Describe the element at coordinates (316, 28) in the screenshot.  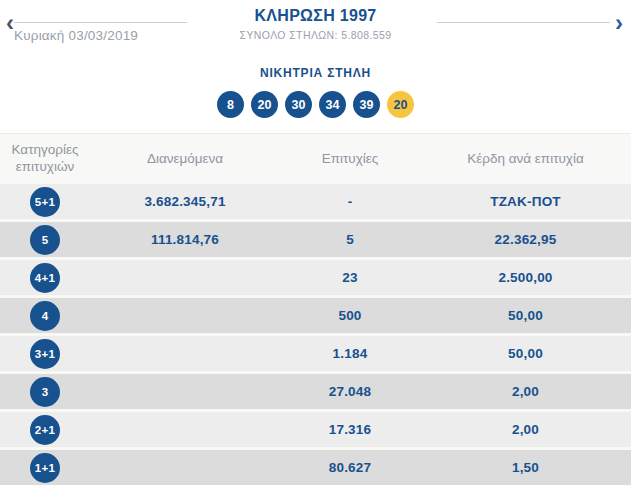
I see `draw-navigation: ‹ Κυριακή 03/03/2019 ΚΛΗΡΩΣΗ 1997 ΣΥΝΟΛΟ…` at that location.